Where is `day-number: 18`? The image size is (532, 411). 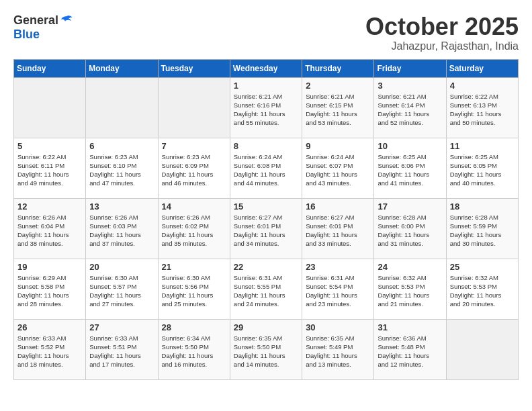 day-number: 18 is located at coordinates (482, 207).